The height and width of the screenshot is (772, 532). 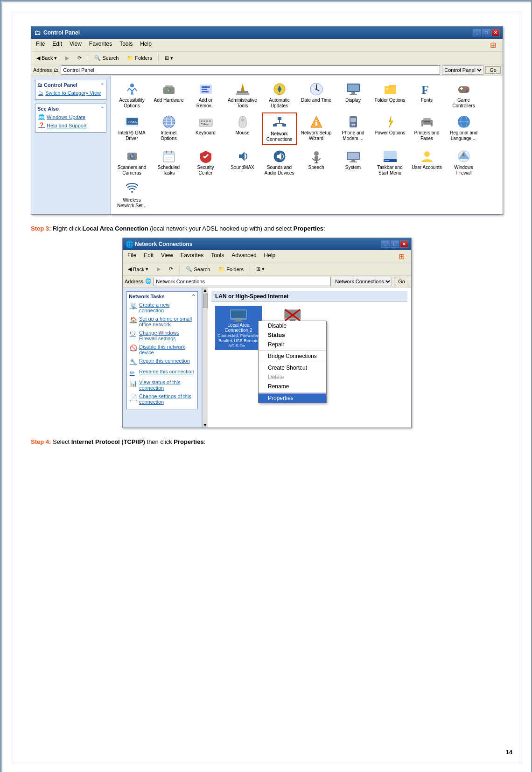 What do you see at coordinates (101, 45) in the screenshot?
I see `menu-favorites: Favorites` at bounding box center [101, 45].